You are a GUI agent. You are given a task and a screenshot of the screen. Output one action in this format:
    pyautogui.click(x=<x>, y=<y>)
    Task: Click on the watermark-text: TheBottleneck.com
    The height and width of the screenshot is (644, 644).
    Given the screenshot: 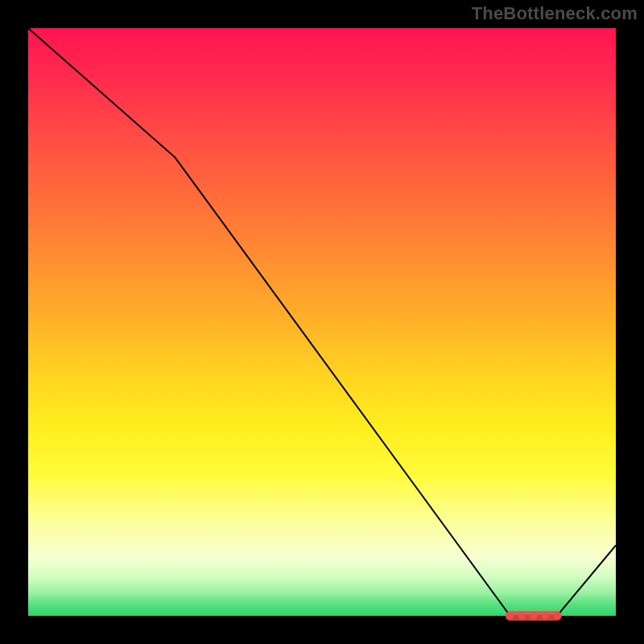 What is the action you would take?
    pyautogui.click(x=555, y=14)
    